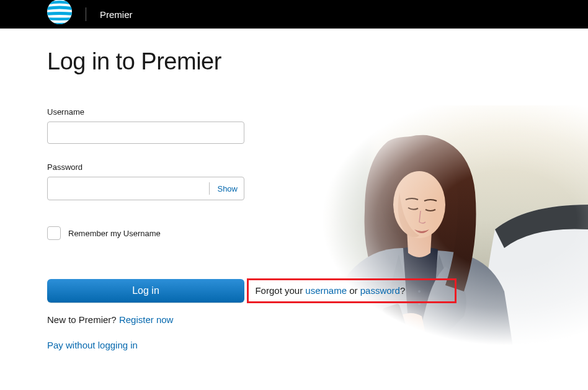 The height and width of the screenshot is (390, 588). I want to click on forgot-row: Forgot your username or password?, so click(330, 290).